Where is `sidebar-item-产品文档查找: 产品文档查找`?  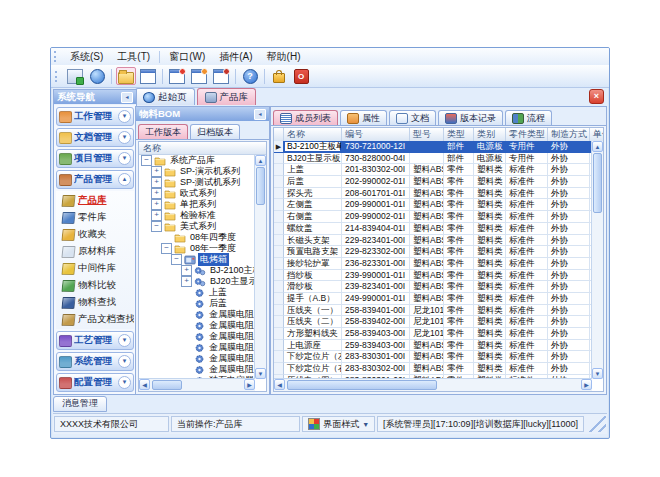
sidebar-item-产品文档查找: 产品文档查找 is located at coordinates (95, 320).